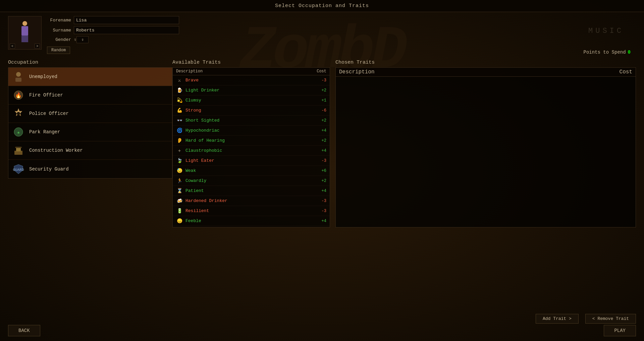 This screenshot has height=341, width=644. I want to click on trait-item: 🏃 Cowardly +2, so click(251, 181).